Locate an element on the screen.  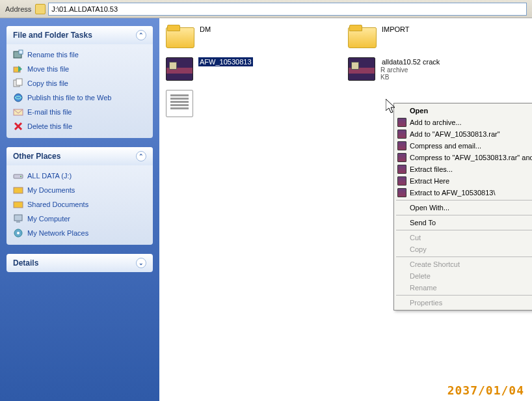
menu-add-archive: Add to archive... is located at coordinates (464, 122).